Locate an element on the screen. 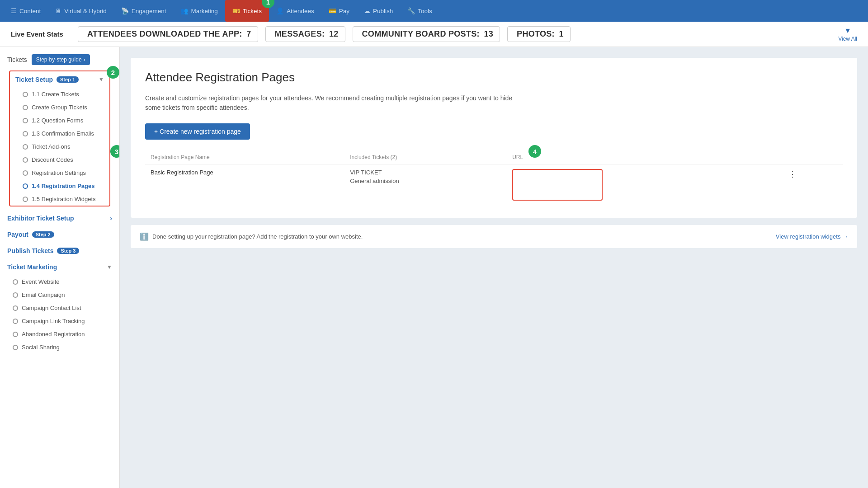  attendees-icon: 👤 is located at coordinates (280, 11).